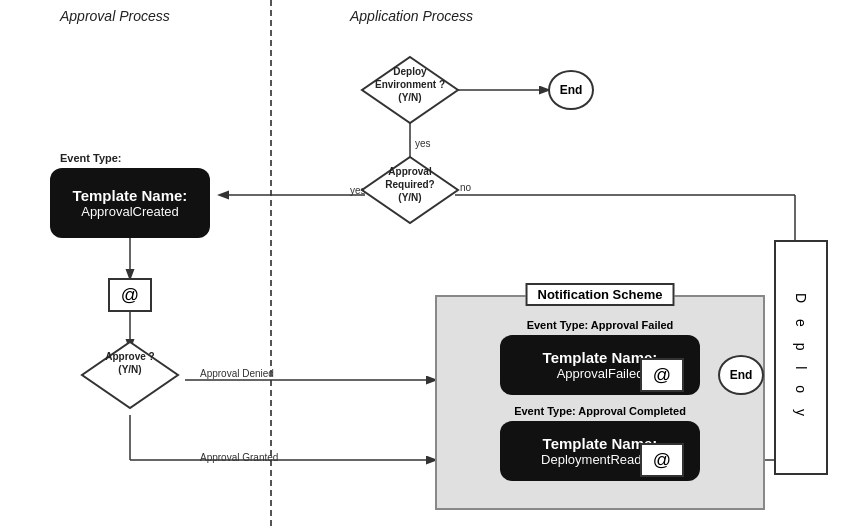 The image size is (868, 526). What do you see at coordinates (412, 16) in the screenshot?
I see `application-process-label: Application Process` at bounding box center [412, 16].